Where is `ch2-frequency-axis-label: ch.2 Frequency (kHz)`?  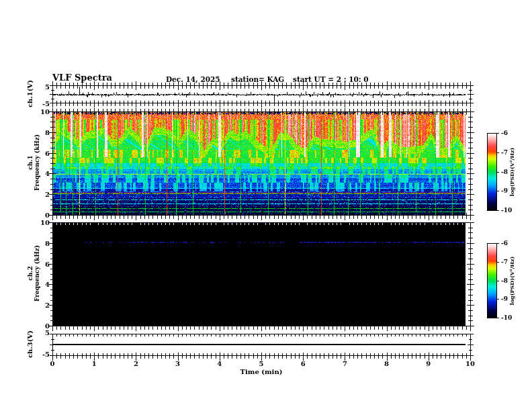 ch2-frequency-axis-label: ch.2 Frequency (kHz) is located at coordinates (34, 273).